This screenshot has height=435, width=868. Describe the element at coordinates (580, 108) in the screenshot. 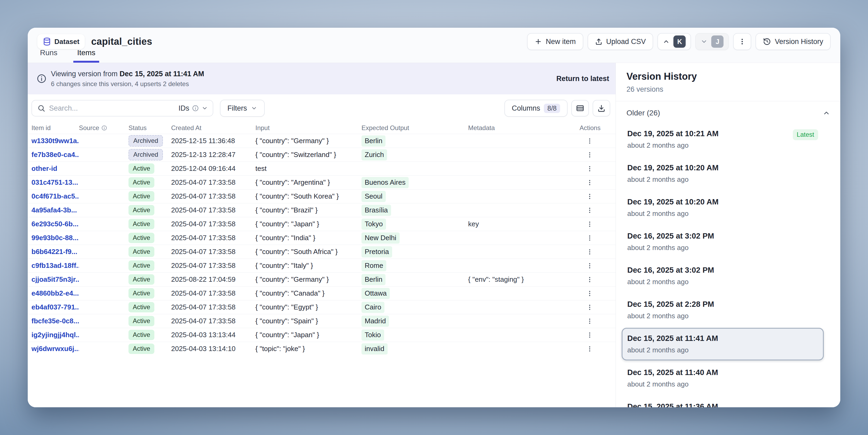

I see `row-density-button` at that location.